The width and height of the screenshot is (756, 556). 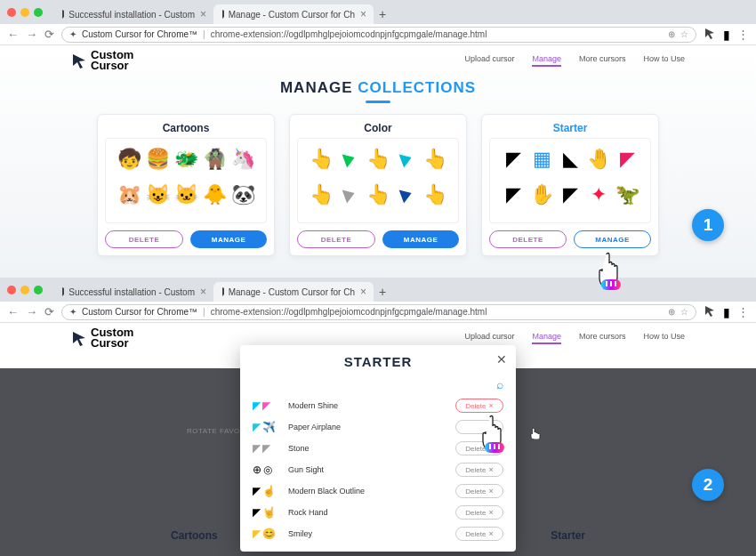 I want to click on cursor-icon: 🤚, so click(x=599, y=159).